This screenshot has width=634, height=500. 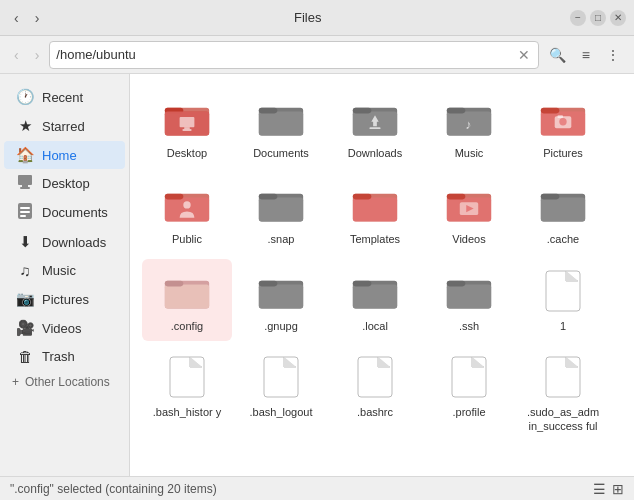 What do you see at coordinates (58, 356) in the screenshot?
I see `sidebar-label-trash: Trash` at bounding box center [58, 356].